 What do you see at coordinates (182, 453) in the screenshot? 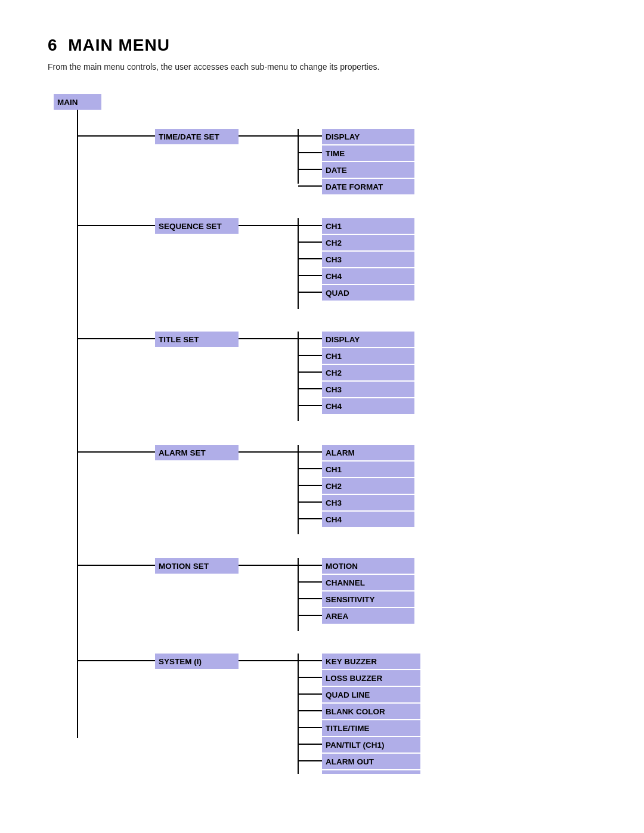
I see `svg-text: ALARM SET` at bounding box center [182, 453].